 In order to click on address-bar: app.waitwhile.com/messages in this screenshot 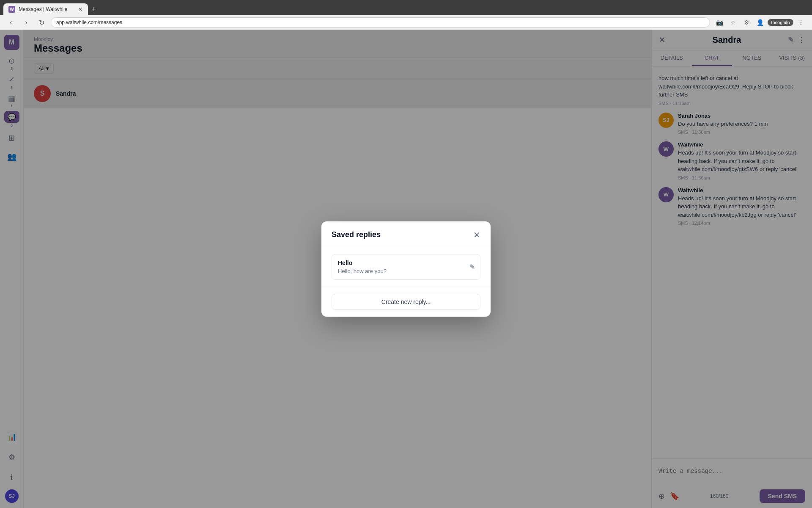, I will do `click(381, 22)`.